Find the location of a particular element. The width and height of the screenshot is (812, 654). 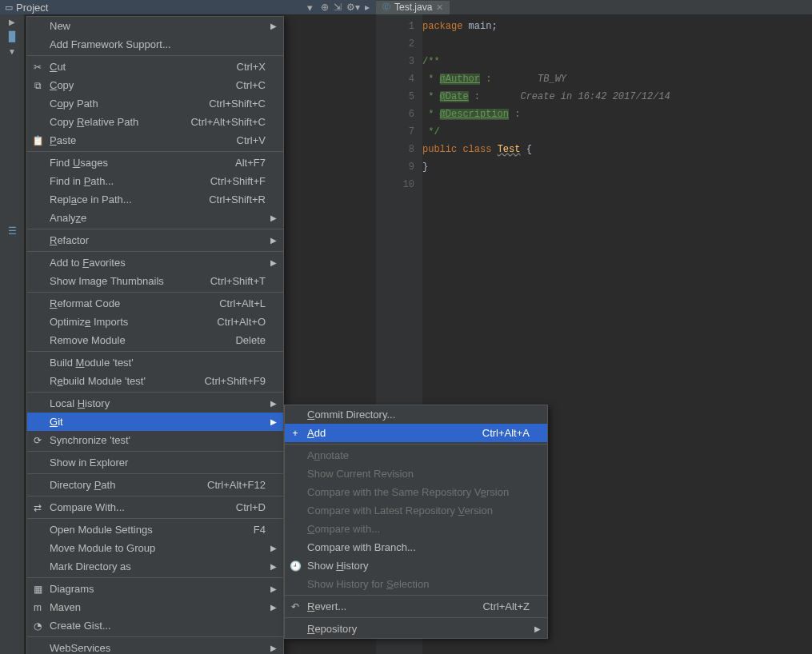

menu-main-copy-path: Copy PathCtrl+Shift+C is located at coordinates (155, 104).